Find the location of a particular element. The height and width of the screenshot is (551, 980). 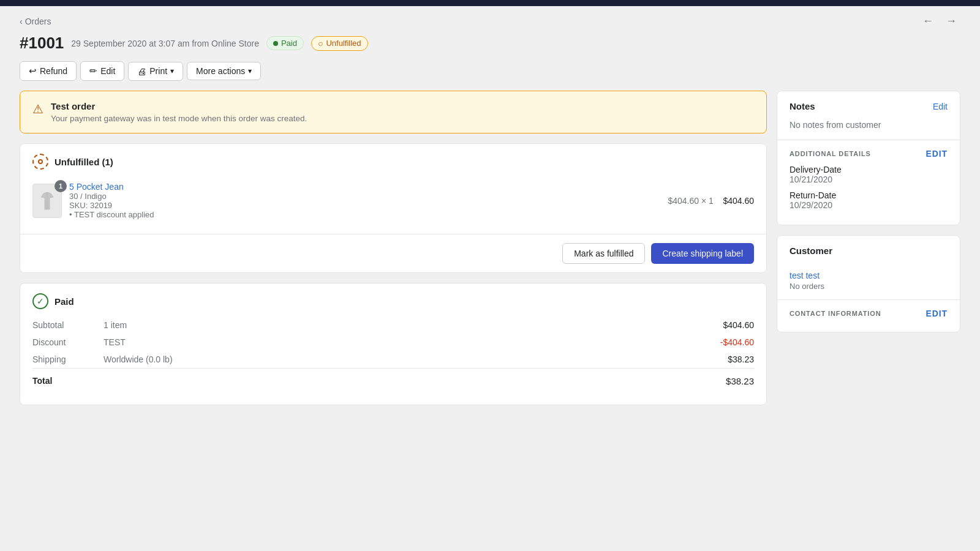

more-actions-label: More actions is located at coordinates (221, 71).